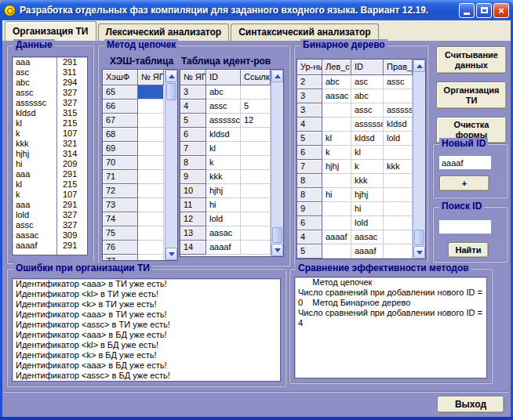 The width and height of the screenshot is (513, 420). What do you see at coordinates (121, 191) in the screenshot?
I see `cell-hash: 72` at bounding box center [121, 191].